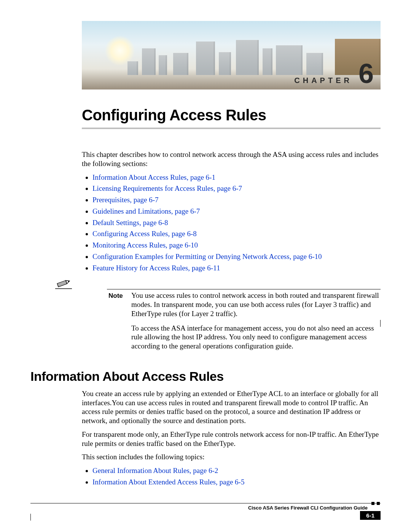  Describe the element at coordinates (231, 457) in the screenshot. I see `section-paragraph: This section includes the following topi…` at that location.